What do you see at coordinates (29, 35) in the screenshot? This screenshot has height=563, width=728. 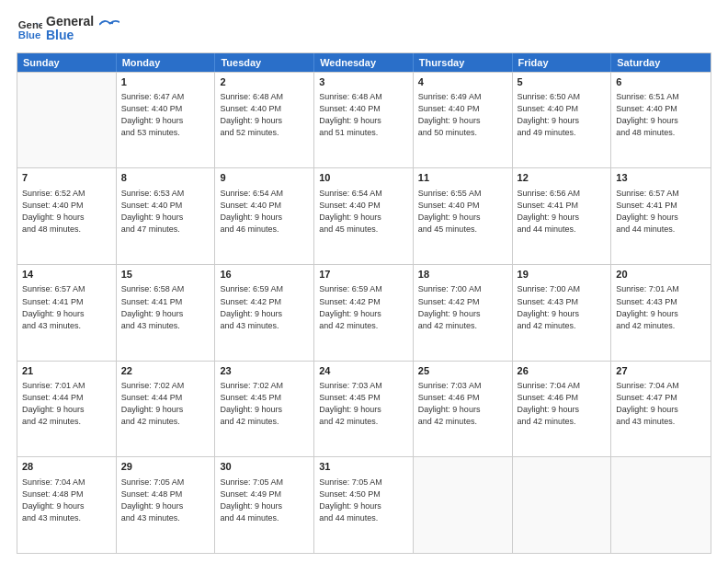 I see `svg-text: Blue` at bounding box center [29, 35].